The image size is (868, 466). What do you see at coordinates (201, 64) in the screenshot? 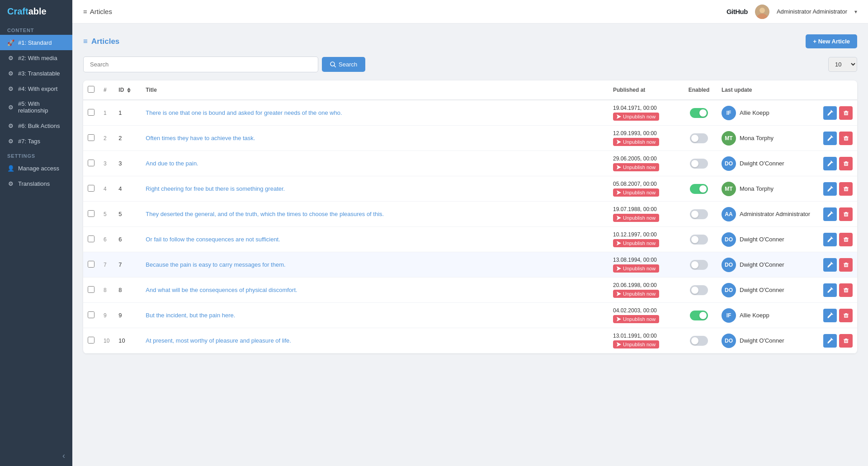
I see `search-input` at bounding box center [201, 64].